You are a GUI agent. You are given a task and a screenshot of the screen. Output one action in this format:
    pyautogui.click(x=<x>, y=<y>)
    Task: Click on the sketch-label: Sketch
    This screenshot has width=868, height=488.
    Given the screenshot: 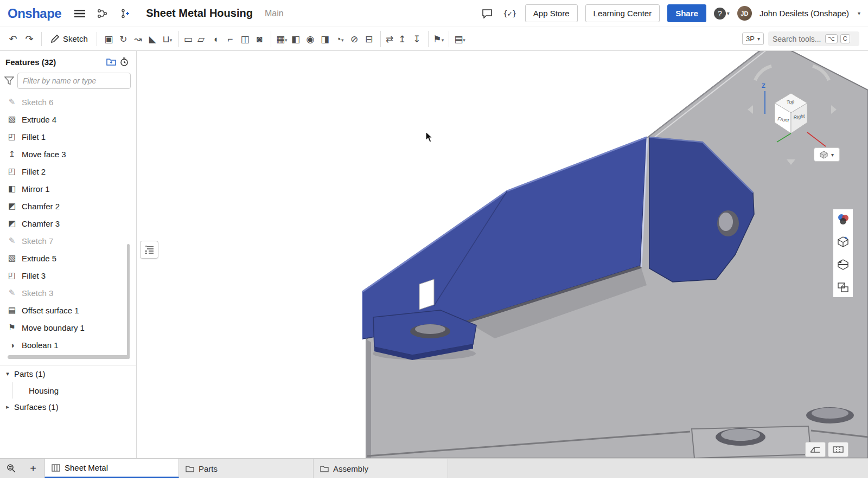 What is the action you would take?
    pyautogui.click(x=75, y=39)
    